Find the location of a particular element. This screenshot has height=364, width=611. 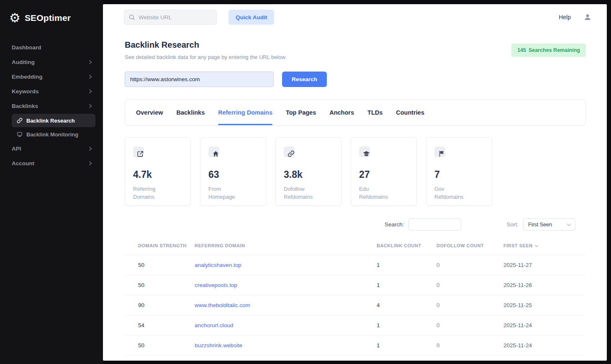

referring-domain-cell: buzzshrink.website is located at coordinates (285, 346).